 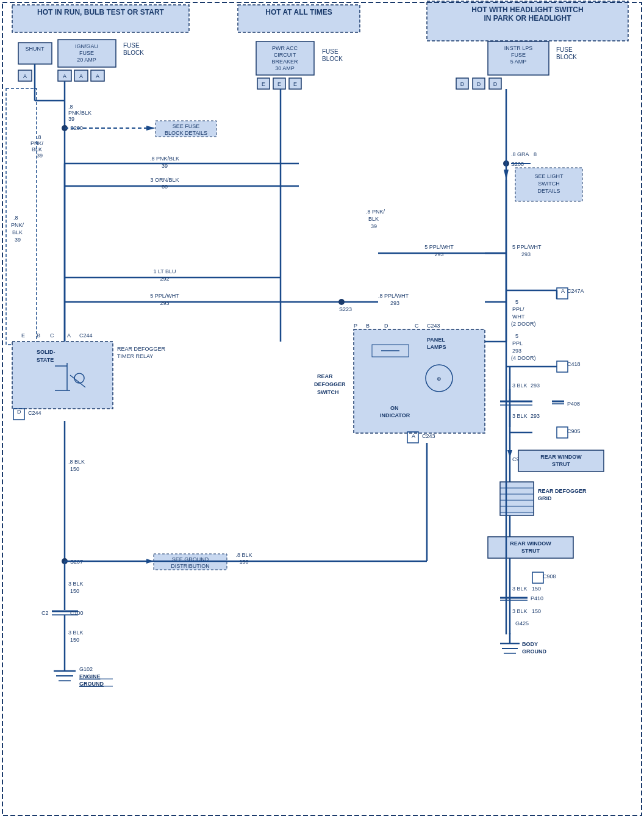 I want to click on svg-text: 60, so click(x=165, y=187).